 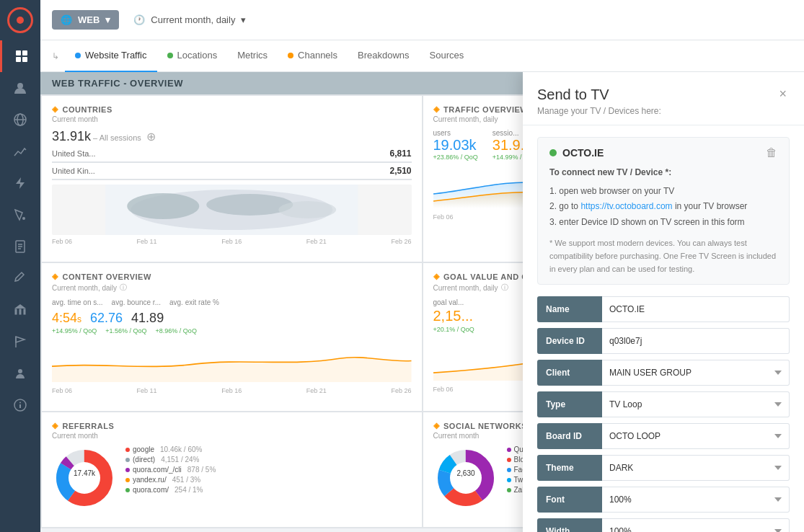 I want to click on sidebar-item-lightning, so click(x=20, y=183).